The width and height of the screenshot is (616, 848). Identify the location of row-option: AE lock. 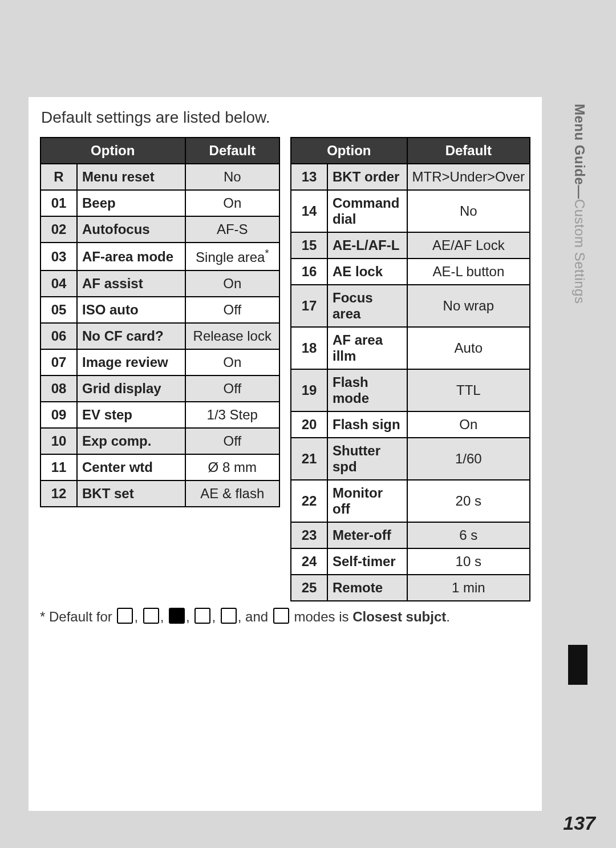
(367, 272).